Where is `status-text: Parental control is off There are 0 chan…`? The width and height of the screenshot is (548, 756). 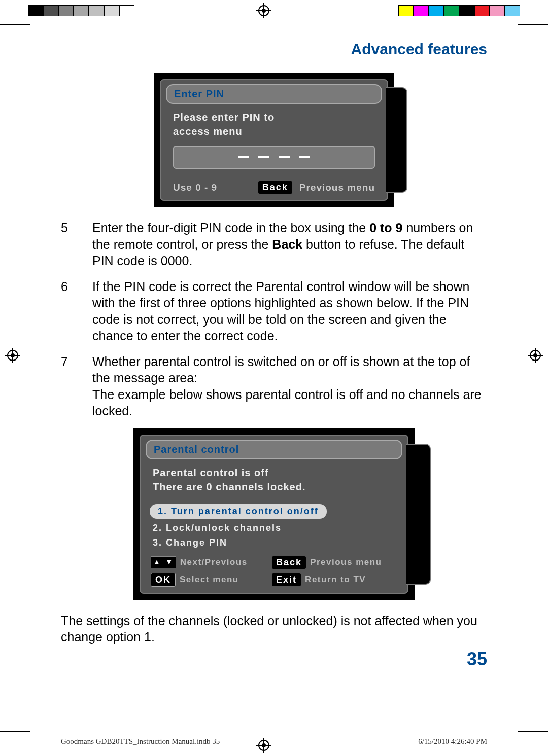 status-text: Parental control is off There are 0 chan… is located at coordinates (274, 483).